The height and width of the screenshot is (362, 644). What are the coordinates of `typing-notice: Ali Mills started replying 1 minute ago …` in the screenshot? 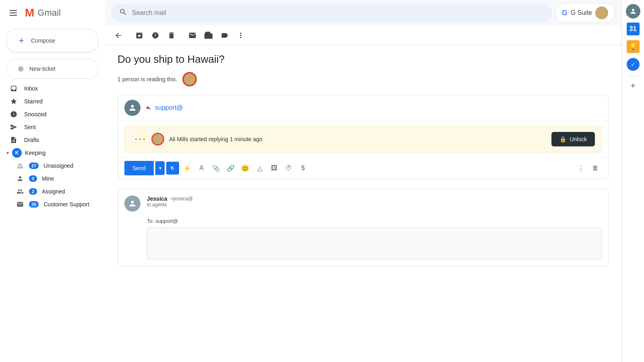 It's located at (363, 139).